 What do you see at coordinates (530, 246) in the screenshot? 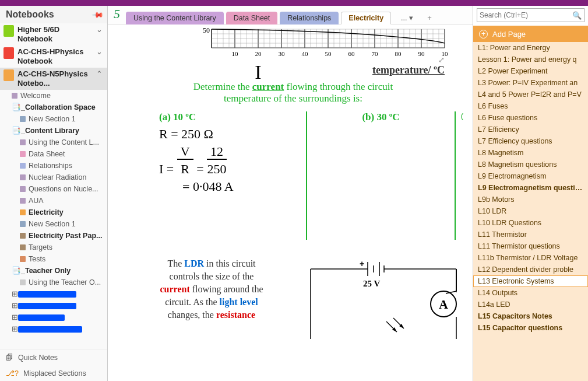
I see `page-item: L11 Thermistor questions` at bounding box center [530, 246].